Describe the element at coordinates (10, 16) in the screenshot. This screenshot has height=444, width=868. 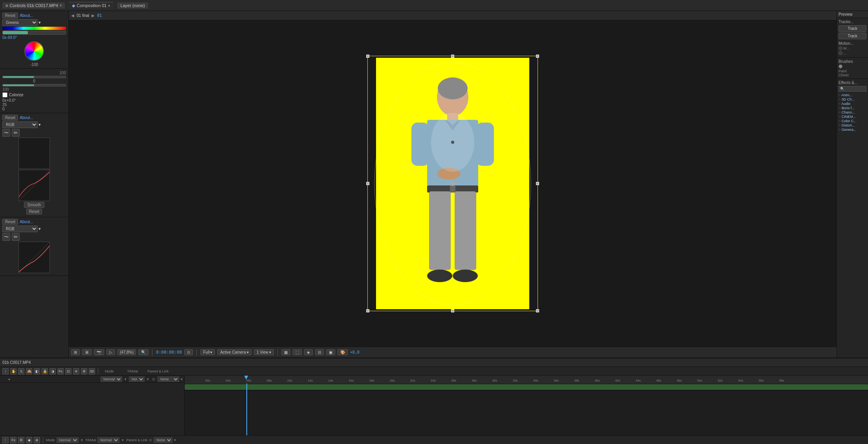
I see `reset-button-1: Reset` at that location.